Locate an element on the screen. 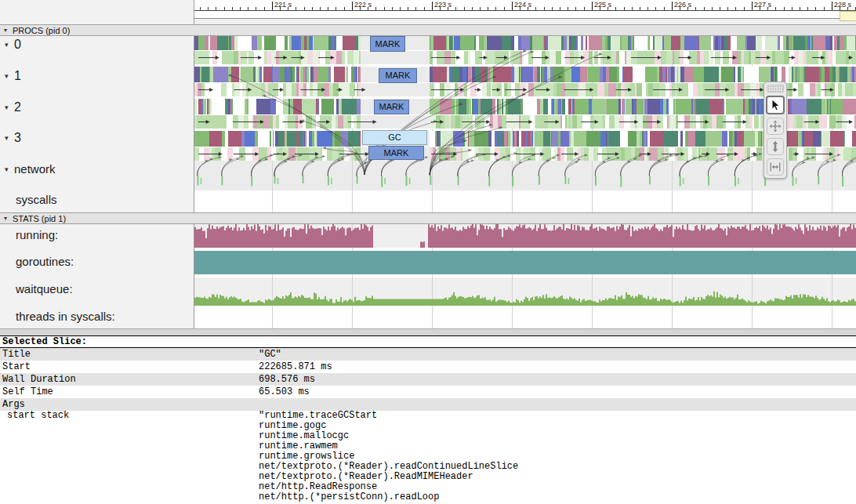  running-graph is located at coordinates (525, 235).